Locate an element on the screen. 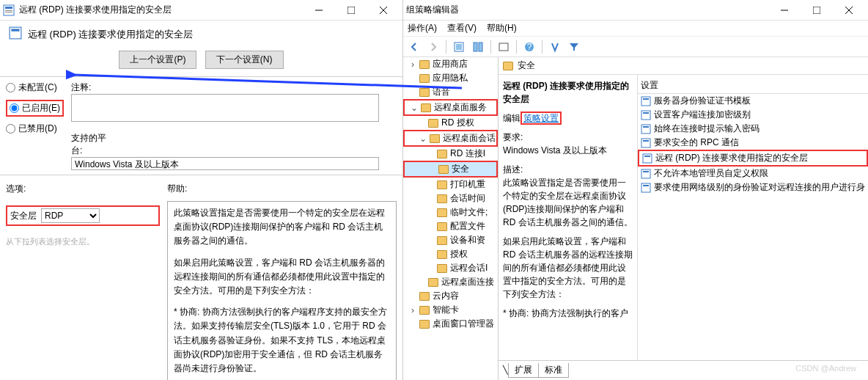 The width and height of the screenshot is (868, 380). radio-enabled: 已启用(E) is located at coordinates (35, 109).